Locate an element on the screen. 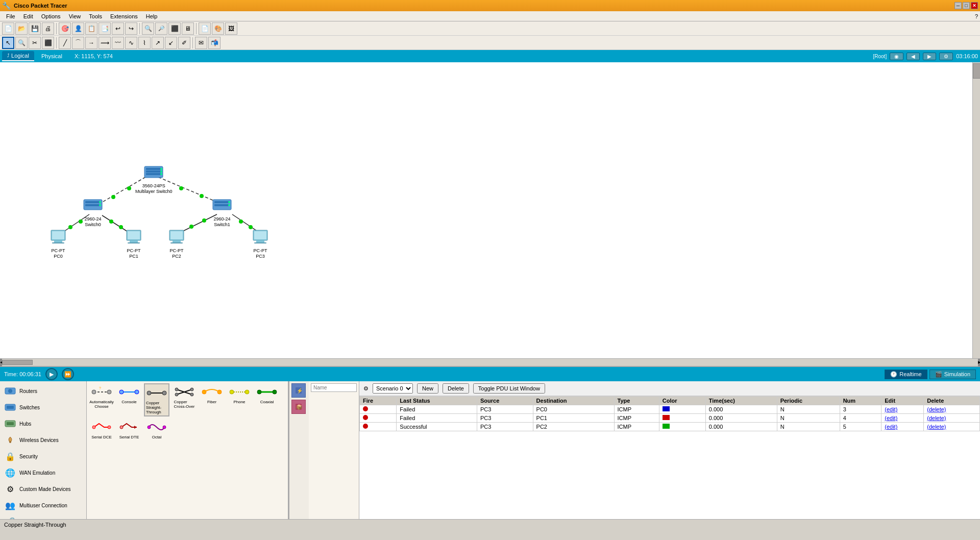 Image resolution: width=980 pixels, height=540 pixels. device-fiber: Fiber is located at coordinates (212, 400).